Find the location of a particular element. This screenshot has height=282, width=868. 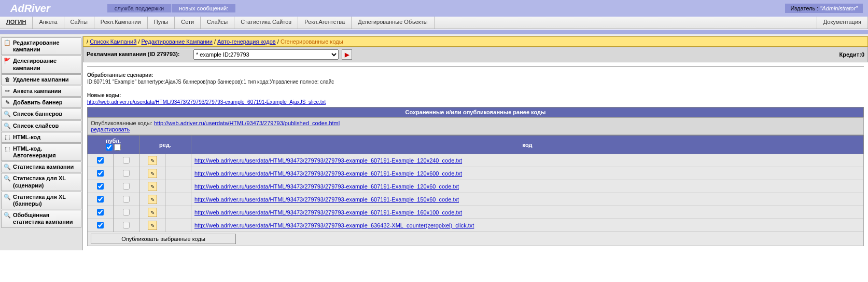

check-none-publish is located at coordinates (117, 147).